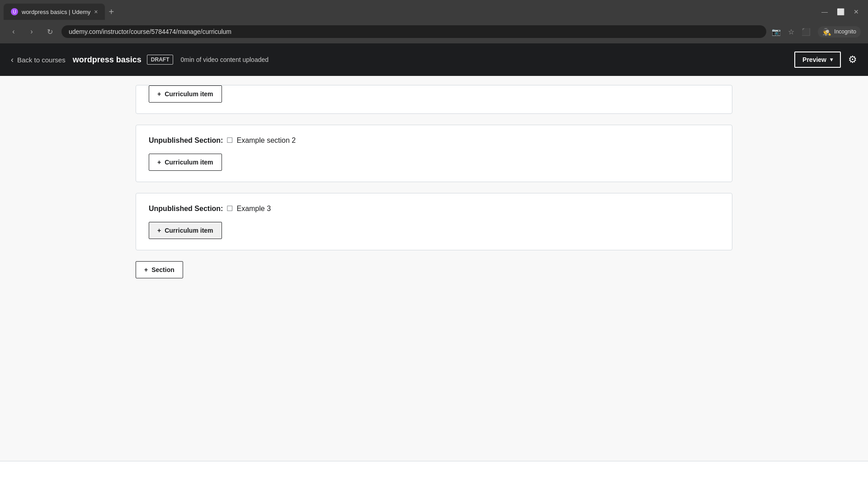 This screenshot has width=868, height=488. What do you see at coordinates (791, 32) in the screenshot?
I see `bookmark-icon: ☆` at bounding box center [791, 32].